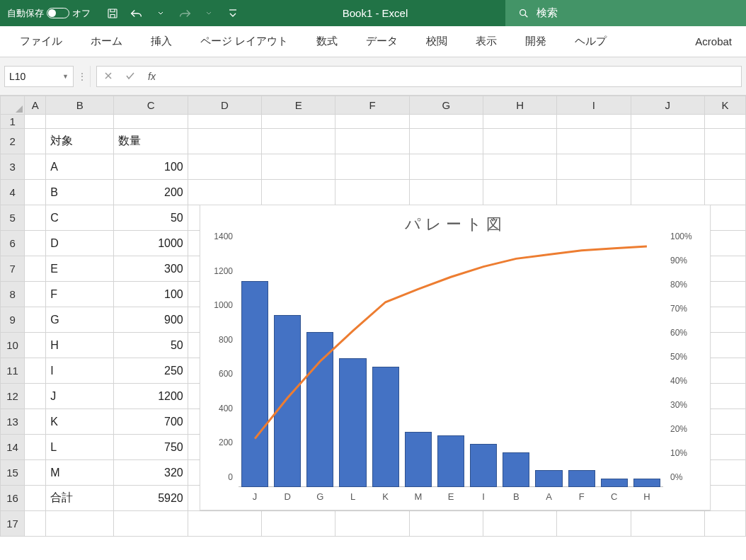 Image resolution: width=746 pixels, height=560 pixels. Describe the element at coordinates (151, 142) in the screenshot. I see `cell: 数量` at that location.